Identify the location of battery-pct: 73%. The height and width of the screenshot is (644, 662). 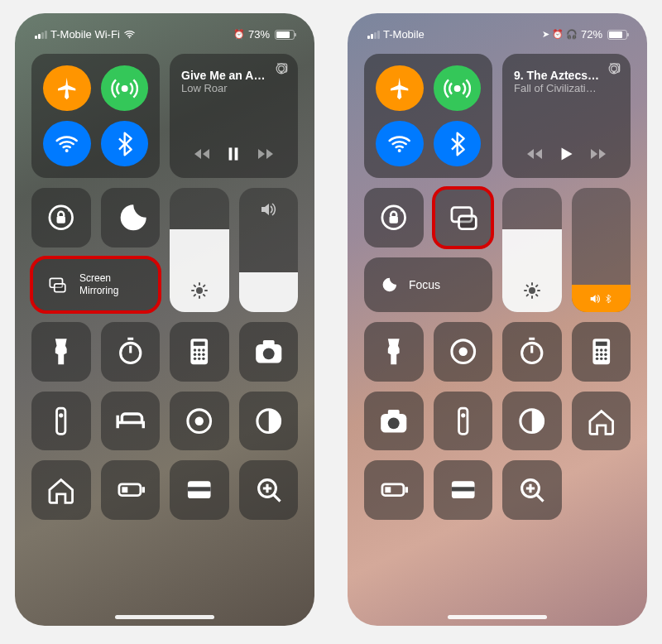
(259, 35).